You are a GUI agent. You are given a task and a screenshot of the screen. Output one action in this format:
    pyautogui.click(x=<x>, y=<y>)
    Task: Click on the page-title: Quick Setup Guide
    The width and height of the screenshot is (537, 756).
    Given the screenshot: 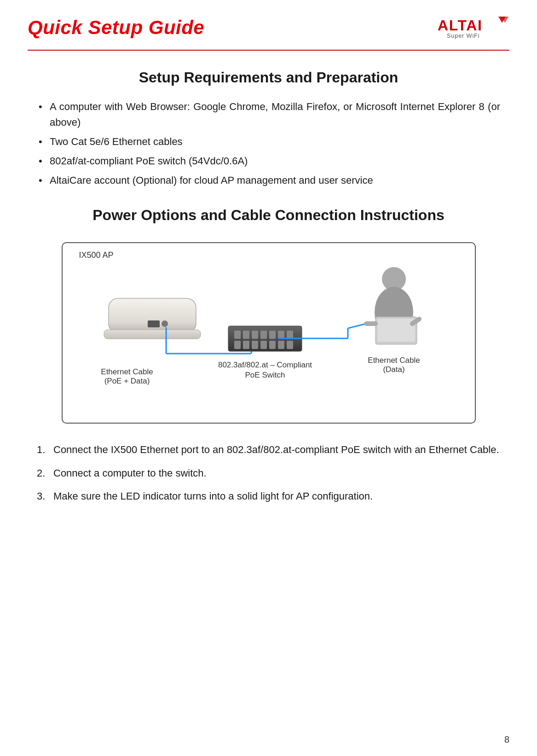 What is the action you would take?
    pyautogui.click(x=116, y=28)
    